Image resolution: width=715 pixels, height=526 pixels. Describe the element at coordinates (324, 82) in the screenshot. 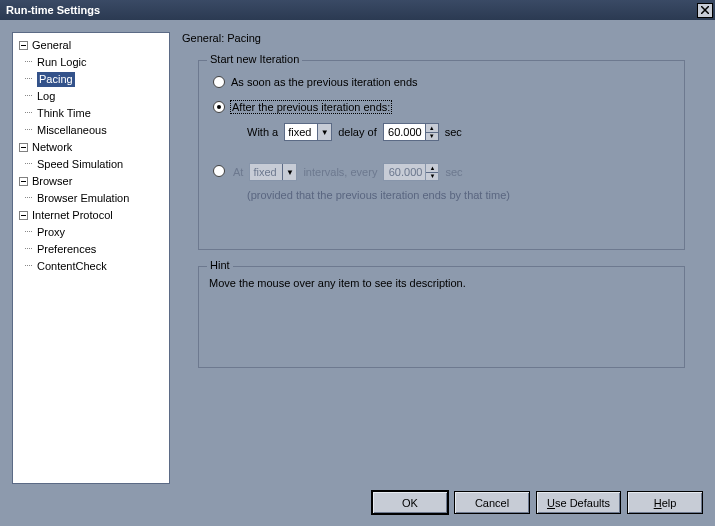

I see `radio-label: As soon as the previous iteration ends` at that location.